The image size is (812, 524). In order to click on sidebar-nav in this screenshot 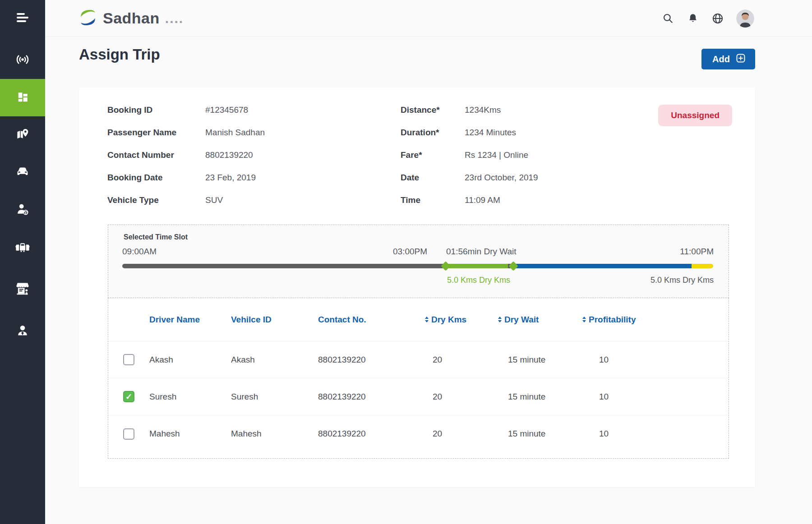, I will do `click(23, 196)`.